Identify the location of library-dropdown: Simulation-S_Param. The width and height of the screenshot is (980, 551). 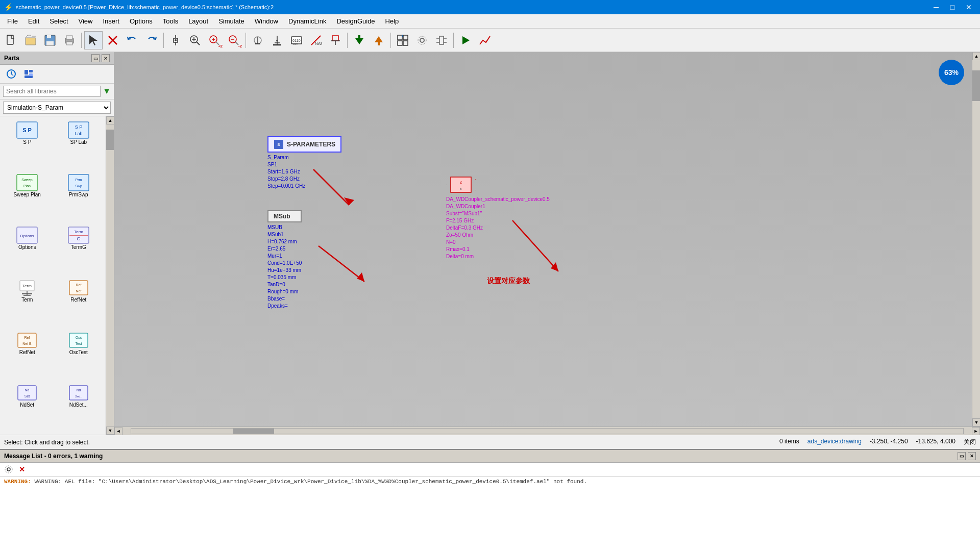
(57, 108).